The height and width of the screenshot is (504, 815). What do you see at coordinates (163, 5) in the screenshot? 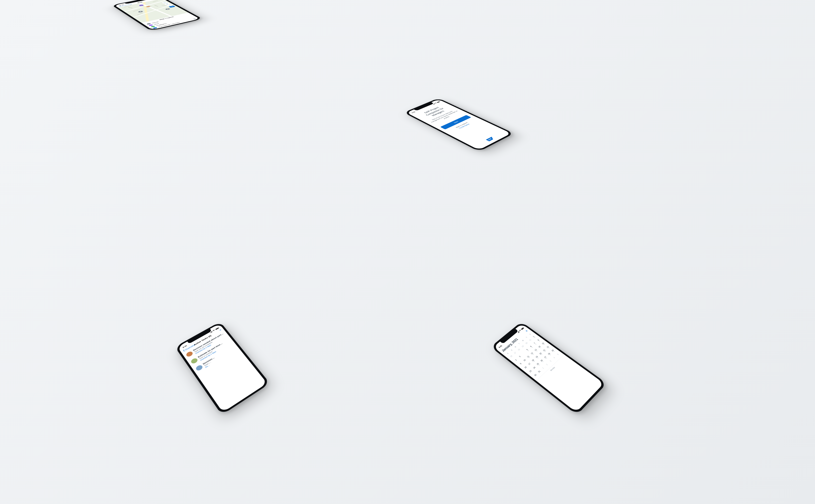
I see `road-label: Loop Rd` at bounding box center [163, 5].